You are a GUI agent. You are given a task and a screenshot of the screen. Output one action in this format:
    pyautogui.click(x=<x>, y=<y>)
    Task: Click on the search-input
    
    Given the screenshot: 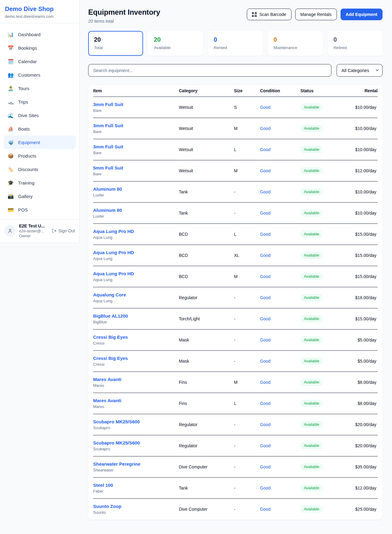 What is the action you would take?
    pyautogui.click(x=210, y=71)
    